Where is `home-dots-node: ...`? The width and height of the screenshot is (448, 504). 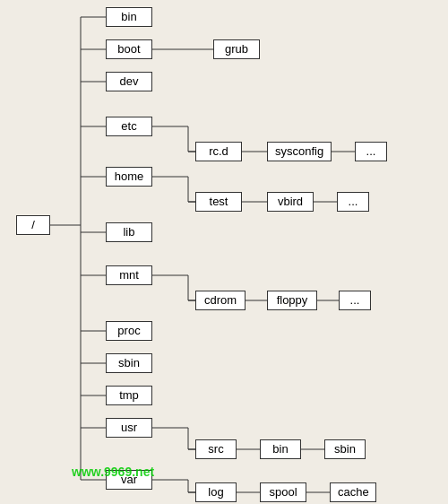 home-dots-node: ... is located at coordinates (353, 202).